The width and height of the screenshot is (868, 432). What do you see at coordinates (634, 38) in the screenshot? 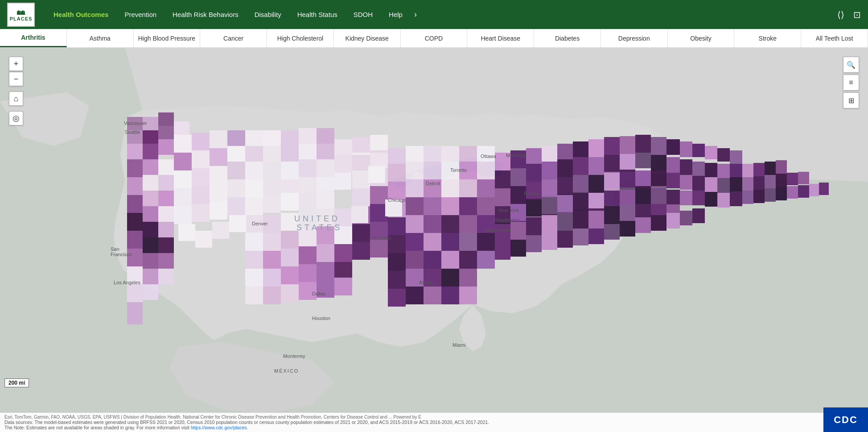
I see `tab-depression: Depression` at bounding box center [634, 38].